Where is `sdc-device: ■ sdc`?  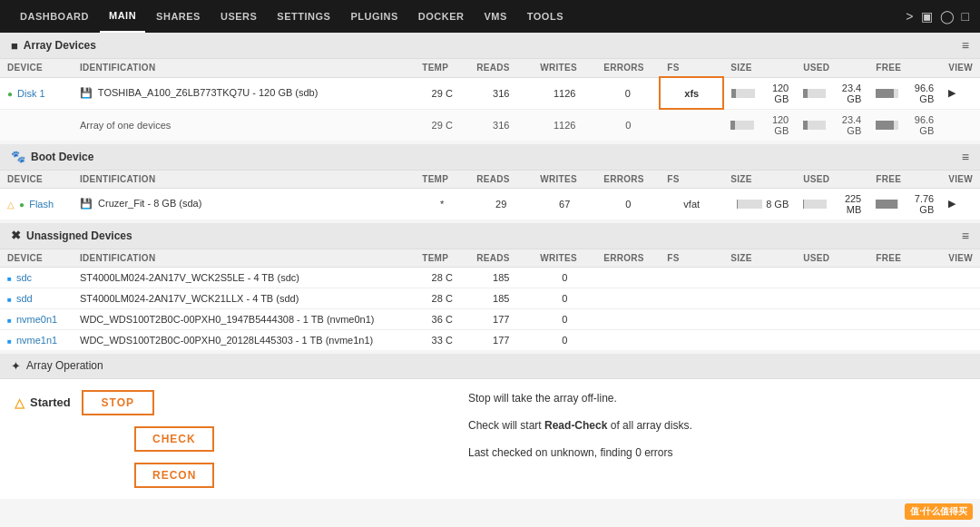
sdc-device: ■ sdc is located at coordinates (36, 278).